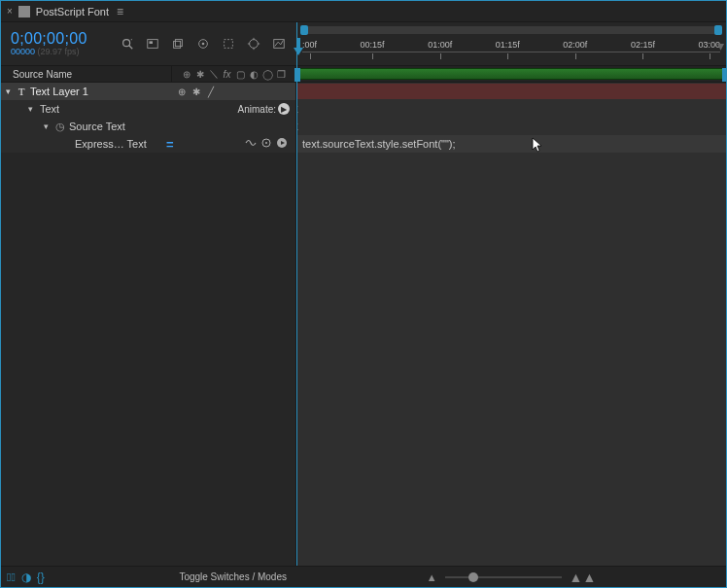 Image resolution: width=727 pixels, height=588 pixels. I want to click on panel-menu-icon: ≡, so click(121, 12).